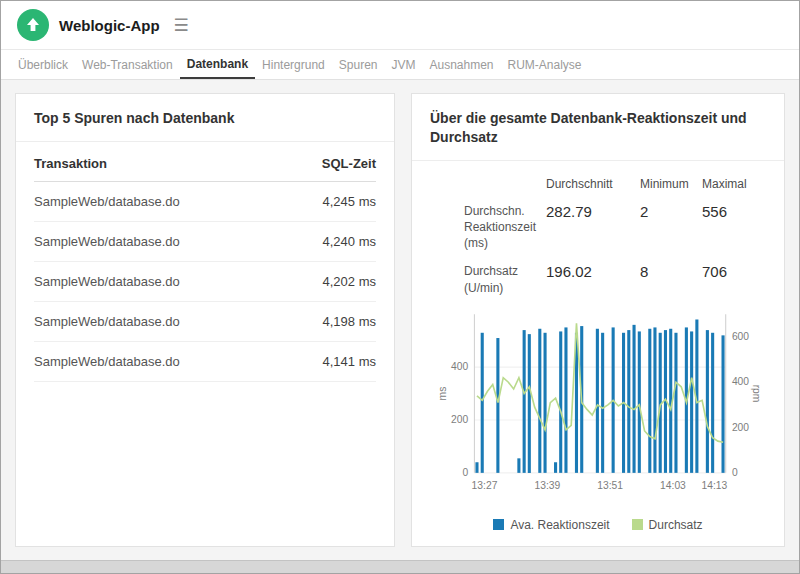  Describe the element at coordinates (598, 409) in the screenshot. I see `db-chart-svg: 0200400020040060013:2713:3913:5114:0314:…` at that location.